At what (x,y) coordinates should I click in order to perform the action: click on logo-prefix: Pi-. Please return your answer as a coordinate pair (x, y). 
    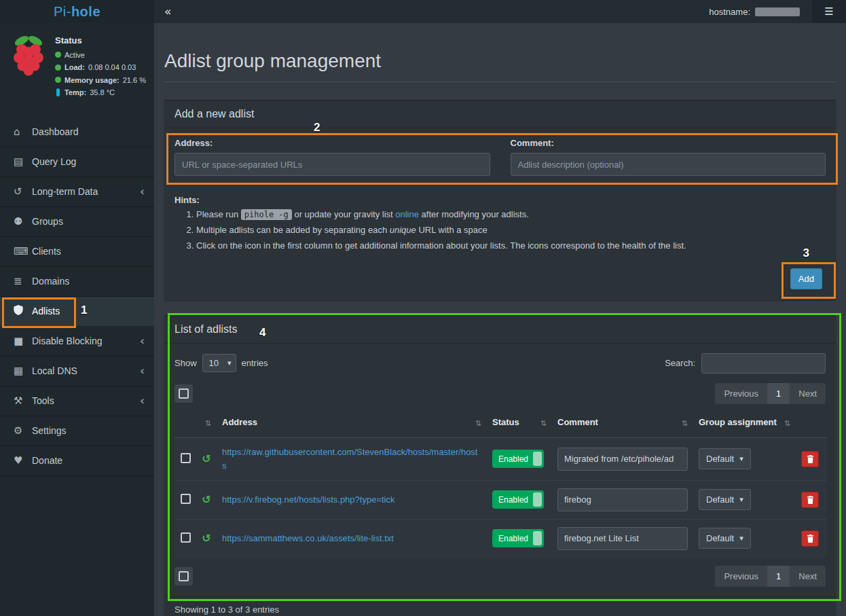
    Looking at the image, I should click on (62, 12).